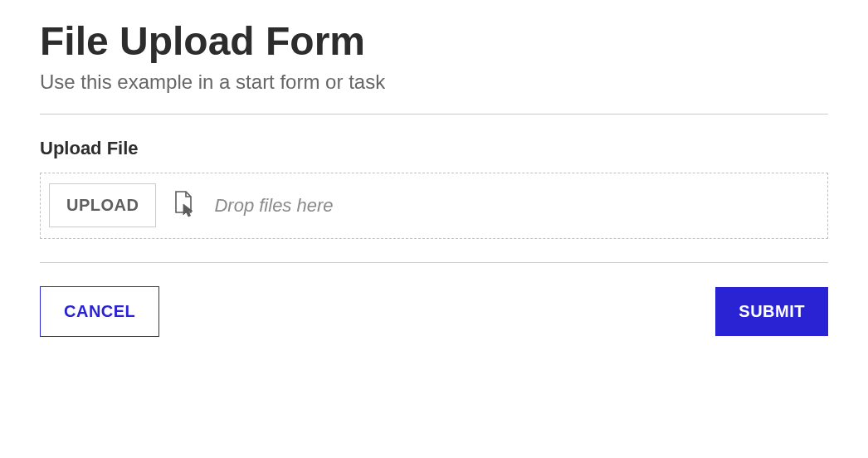 This screenshot has height=458, width=868. What do you see at coordinates (185, 206) in the screenshot?
I see `file-cursor-icon` at bounding box center [185, 206].